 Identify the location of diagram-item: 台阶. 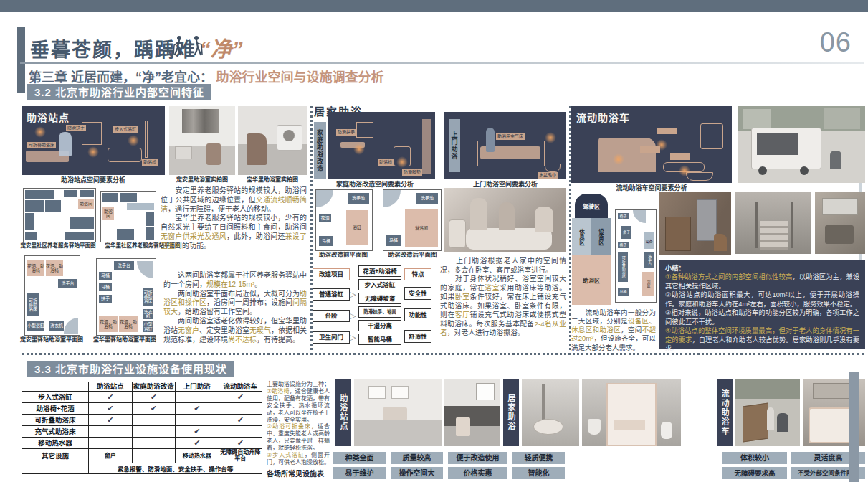
(331, 316).